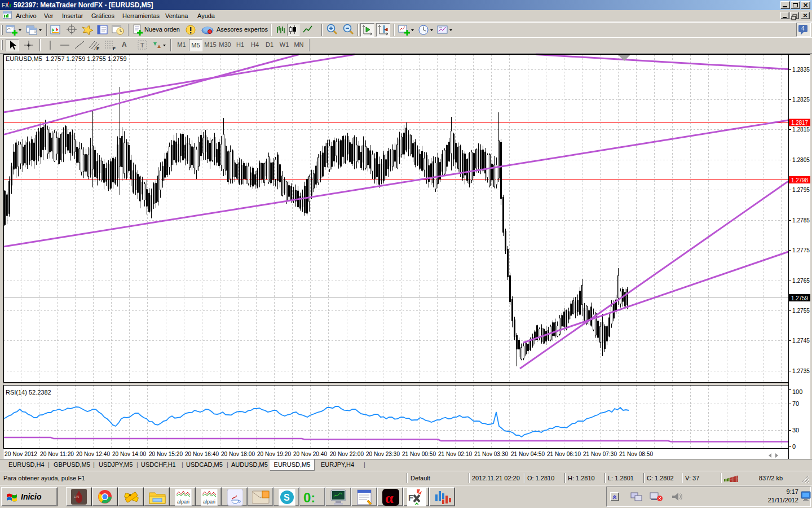 The width and height of the screenshot is (812, 508). I want to click on svg-text: 21 Nov 07:30, so click(600, 454).